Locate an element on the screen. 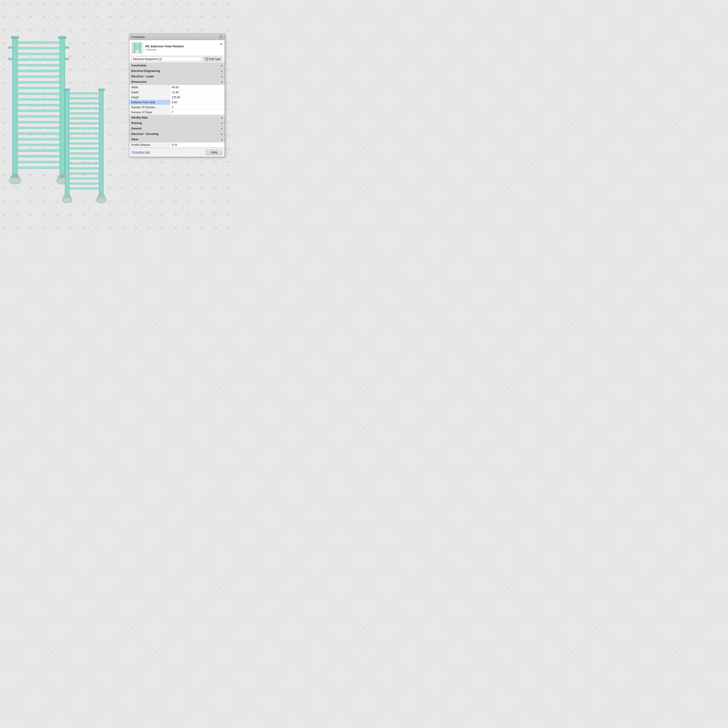 The width and height of the screenshot is (728, 728). property-value: 3 is located at coordinates (197, 107).